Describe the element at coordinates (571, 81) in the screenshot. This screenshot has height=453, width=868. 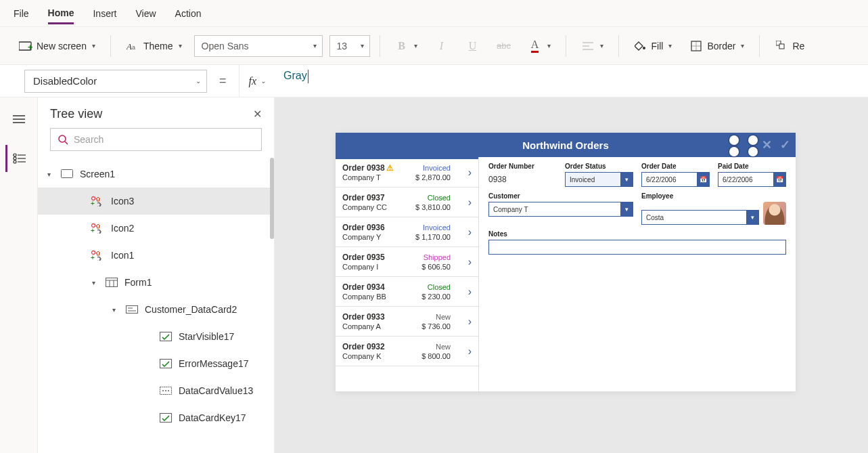
I see `formula-input: Gray` at that location.